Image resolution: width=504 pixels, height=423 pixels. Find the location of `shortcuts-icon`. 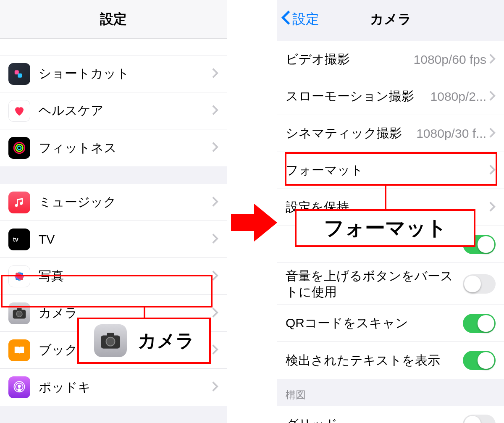

shortcuts-icon is located at coordinates (19, 74).